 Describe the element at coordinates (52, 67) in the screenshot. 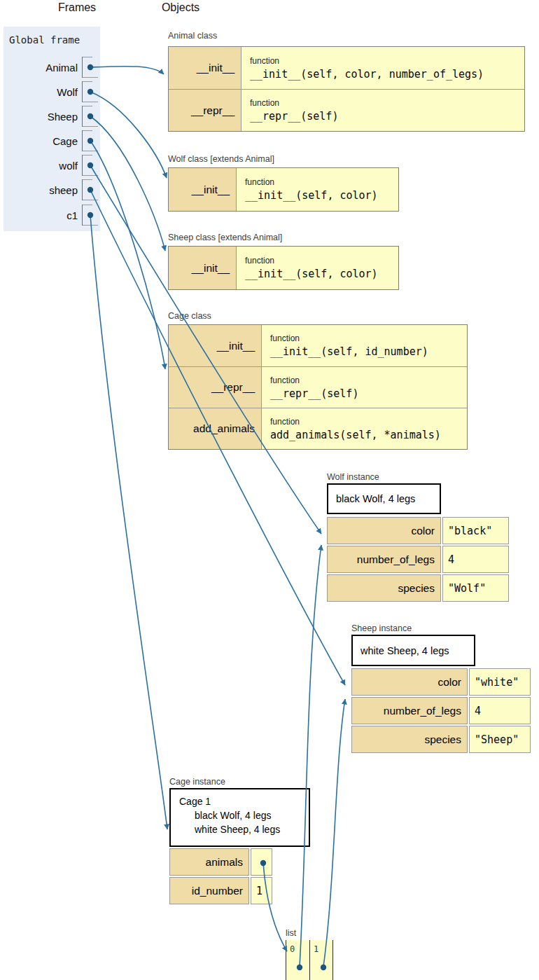

I see `frame-variable-row: Animal` at that location.